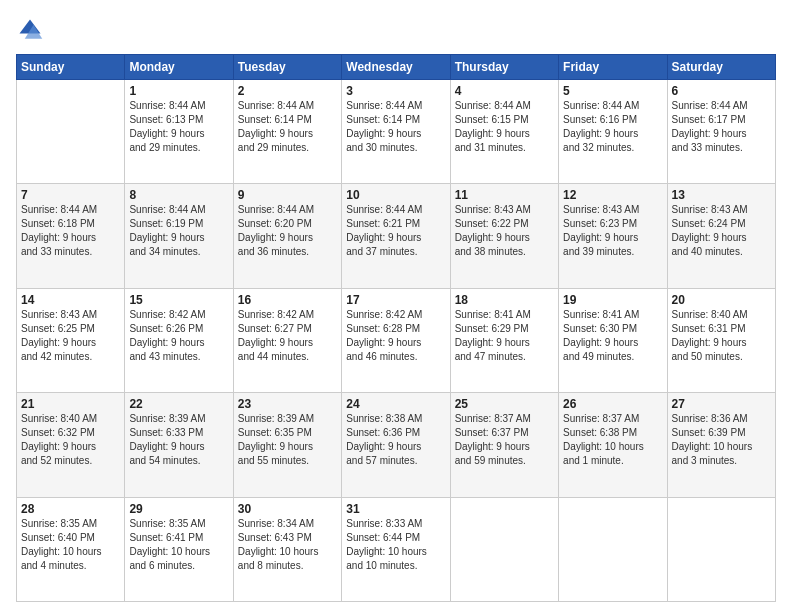  Describe the element at coordinates (612, 404) in the screenshot. I see `day-number: 26` at that location.